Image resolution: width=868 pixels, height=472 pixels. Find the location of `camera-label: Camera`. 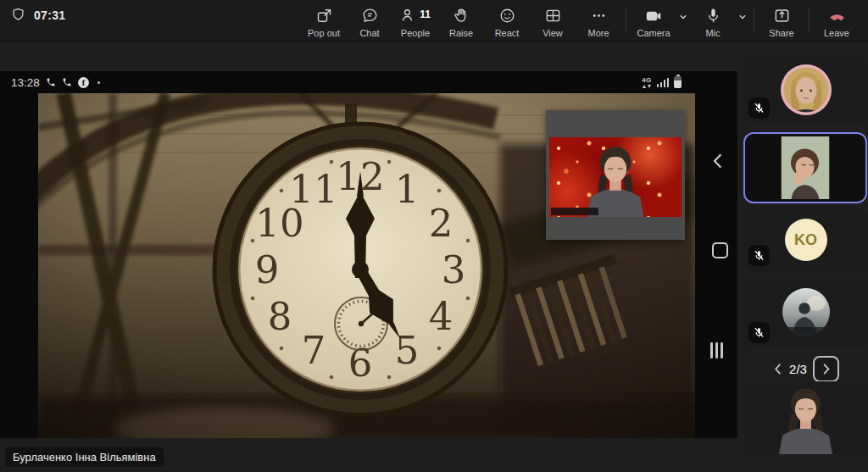

camera-label: Camera is located at coordinates (653, 33).